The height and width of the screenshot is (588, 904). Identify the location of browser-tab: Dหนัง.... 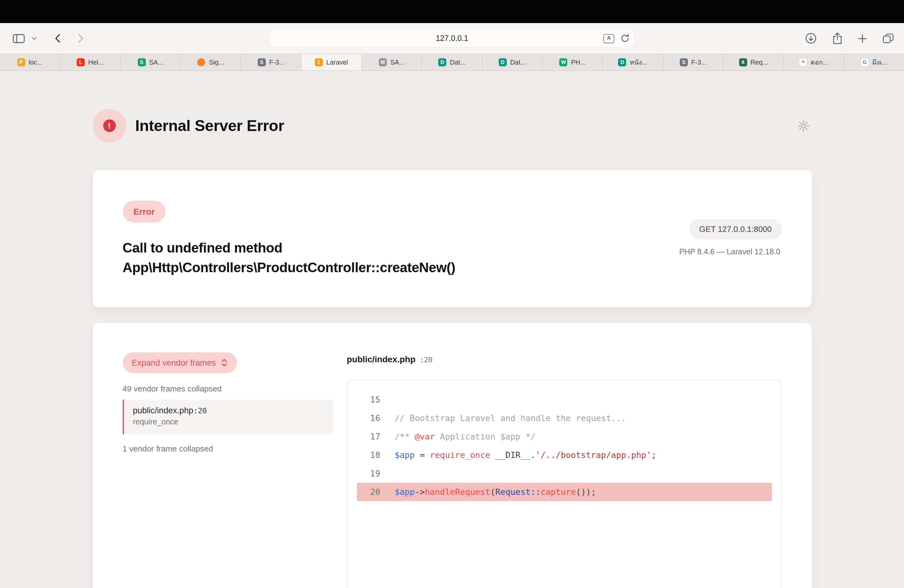
(633, 62).